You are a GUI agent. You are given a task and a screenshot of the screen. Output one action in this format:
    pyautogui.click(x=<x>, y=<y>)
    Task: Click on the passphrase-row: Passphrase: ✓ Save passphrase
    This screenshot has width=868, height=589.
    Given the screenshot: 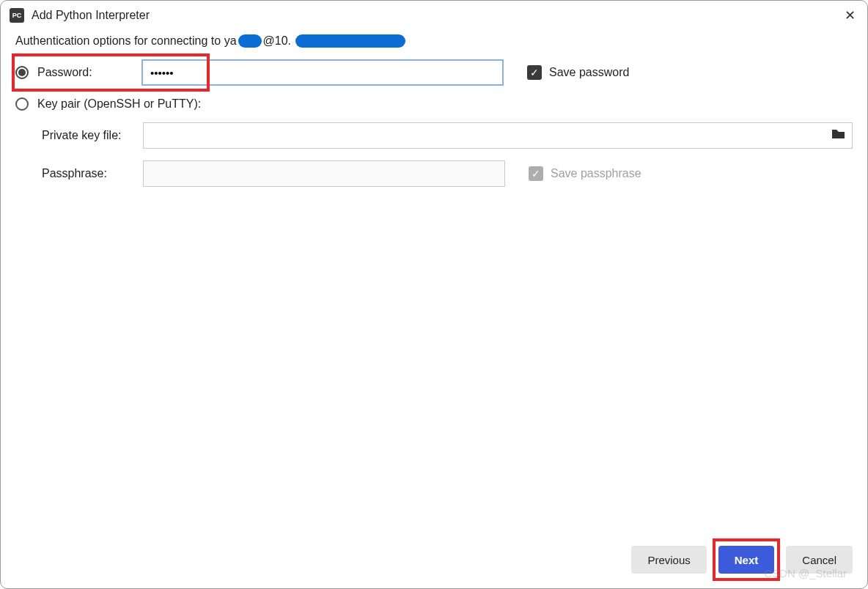 What is the action you would take?
    pyautogui.click(x=434, y=174)
    